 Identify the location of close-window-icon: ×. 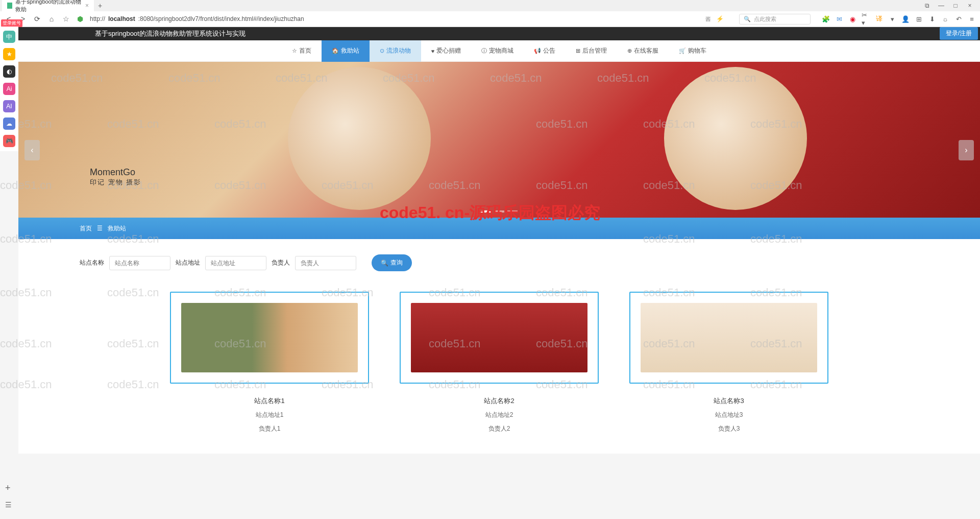
(970, 6).